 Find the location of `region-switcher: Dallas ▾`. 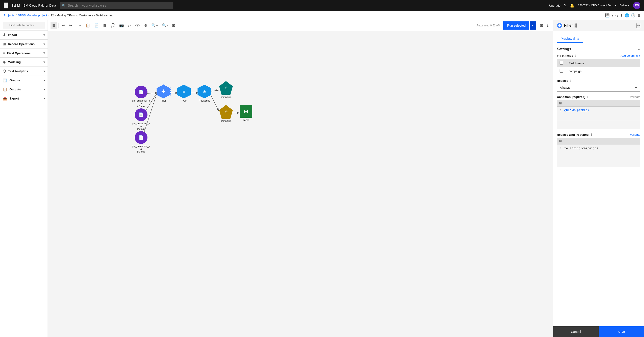

region-switcher: Dallas ▾ is located at coordinates (624, 6).